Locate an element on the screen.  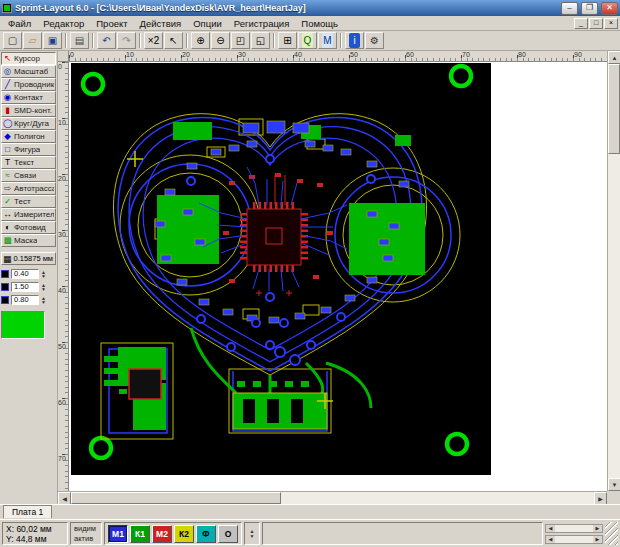
layer-k1-button: К1 is located at coordinates (140, 534).